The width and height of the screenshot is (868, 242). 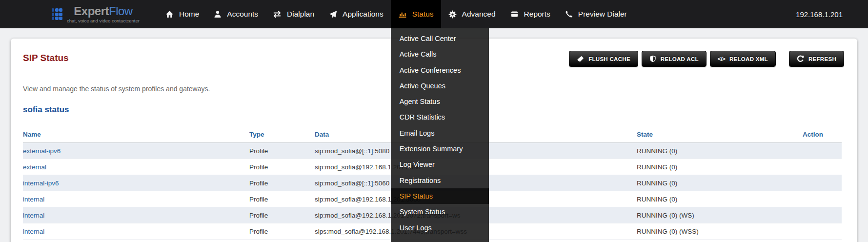 I want to click on nav-item-label: Advanced, so click(x=479, y=14).